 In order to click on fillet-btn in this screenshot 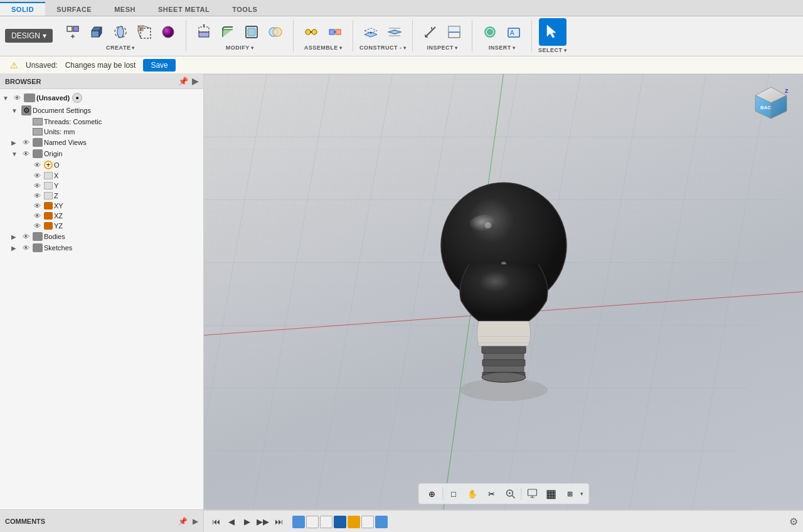, I will do `click(228, 32)`.